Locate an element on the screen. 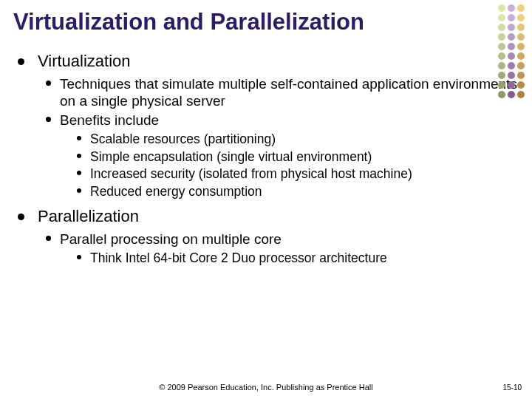 The width and height of the screenshot is (532, 399). list-item: Think Intel 64-bit Core 2 Duo processor … is located at coordinates (298, 259).